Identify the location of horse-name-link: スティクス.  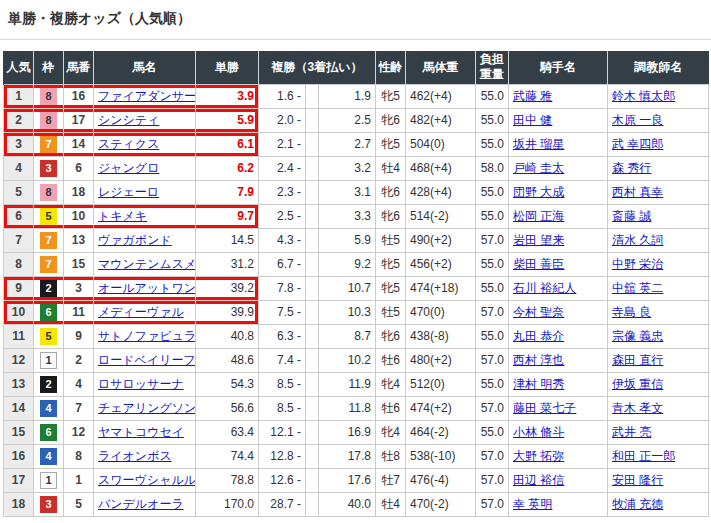
(128, 144).